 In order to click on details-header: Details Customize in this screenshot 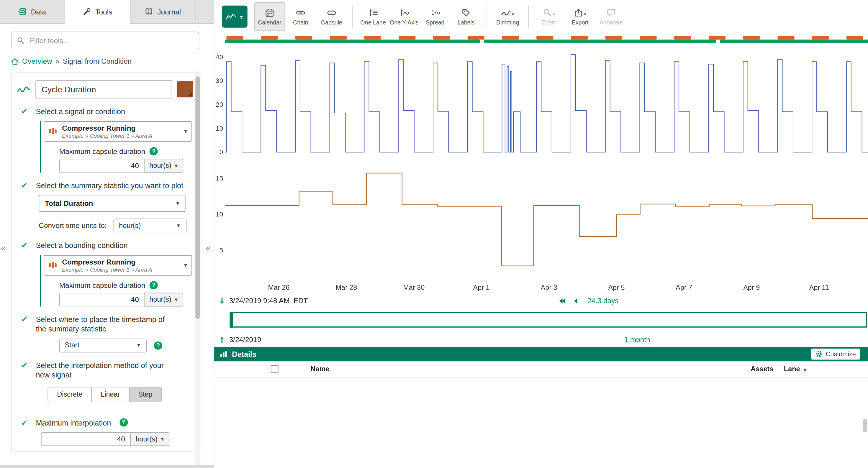, I will do `click(541, 354)`.